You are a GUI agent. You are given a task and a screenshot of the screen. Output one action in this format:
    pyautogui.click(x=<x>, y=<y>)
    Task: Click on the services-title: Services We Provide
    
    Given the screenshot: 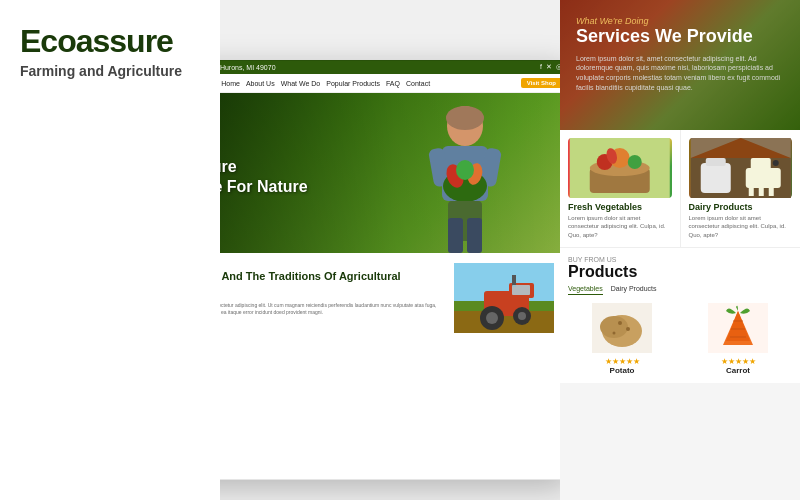 What is the action you would take?
    pyautogui.click(x=680, y=37)
    